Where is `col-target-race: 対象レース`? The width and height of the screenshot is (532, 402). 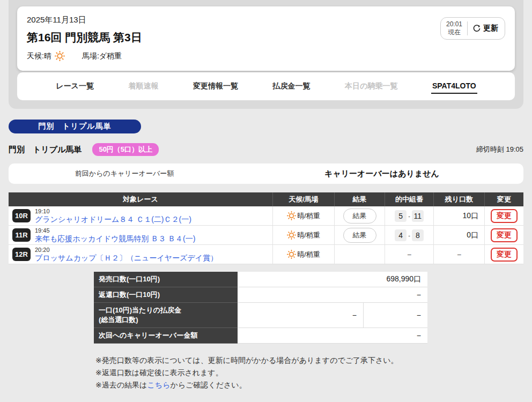
col-target-race: 対象レース is located at coordinates (141, 199).